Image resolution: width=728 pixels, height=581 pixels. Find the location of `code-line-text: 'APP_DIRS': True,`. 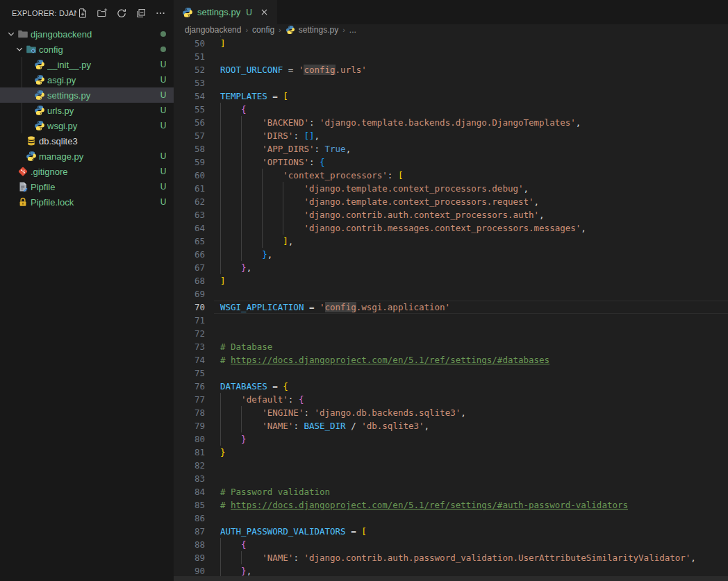

code-line-text: 'APP_DIRS': True, is located at coordinates (474, 149).